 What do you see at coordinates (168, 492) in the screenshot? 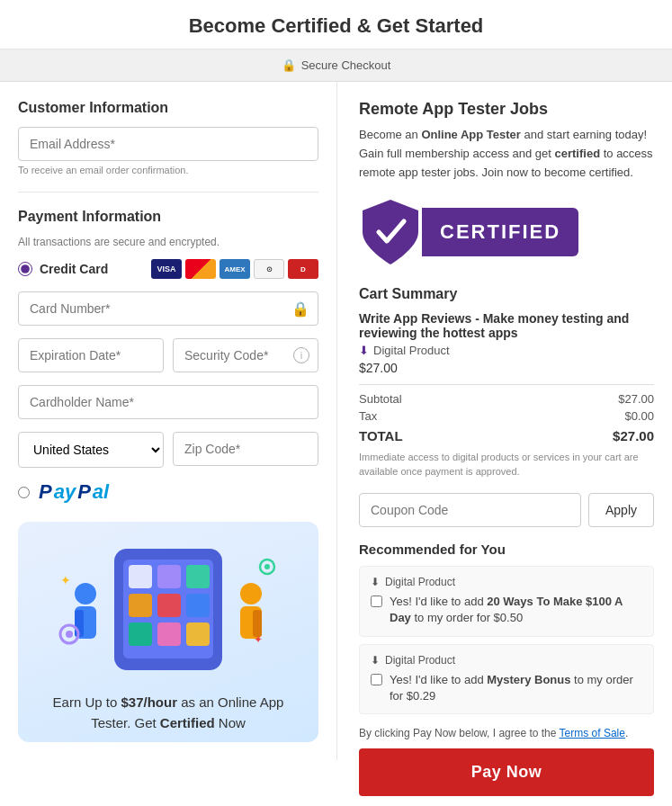
I see `paypal-option: PayPal` at bounding box center [168, 492].